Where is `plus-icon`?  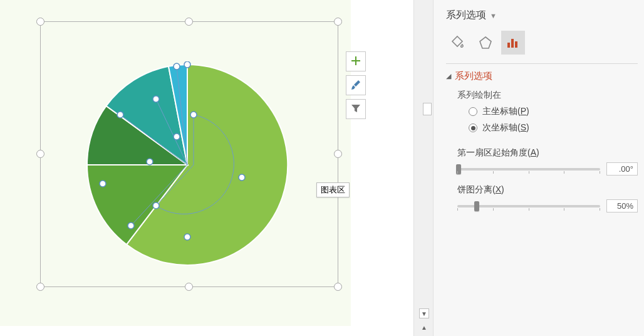 plus-icon is located at coordinates (356, 61).